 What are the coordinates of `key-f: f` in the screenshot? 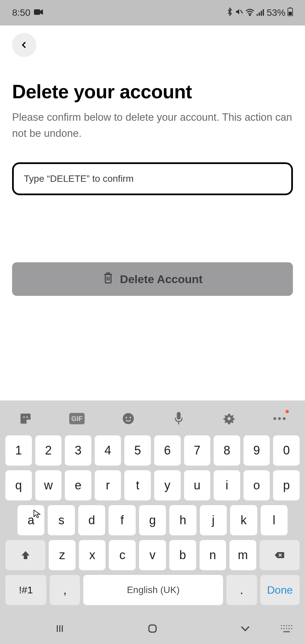 It's located at (122, 520).